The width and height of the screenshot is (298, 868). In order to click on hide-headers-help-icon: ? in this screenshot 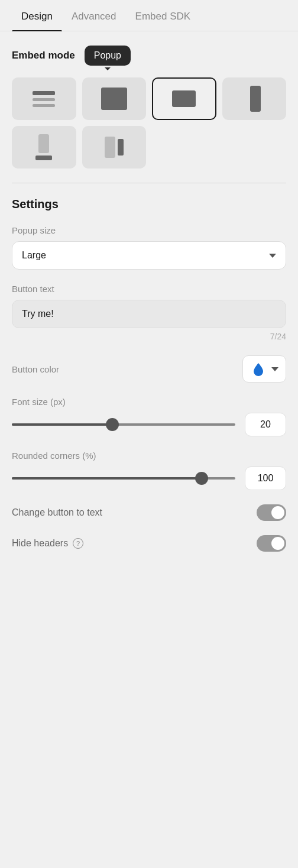, I will do `click(78, 543)`.